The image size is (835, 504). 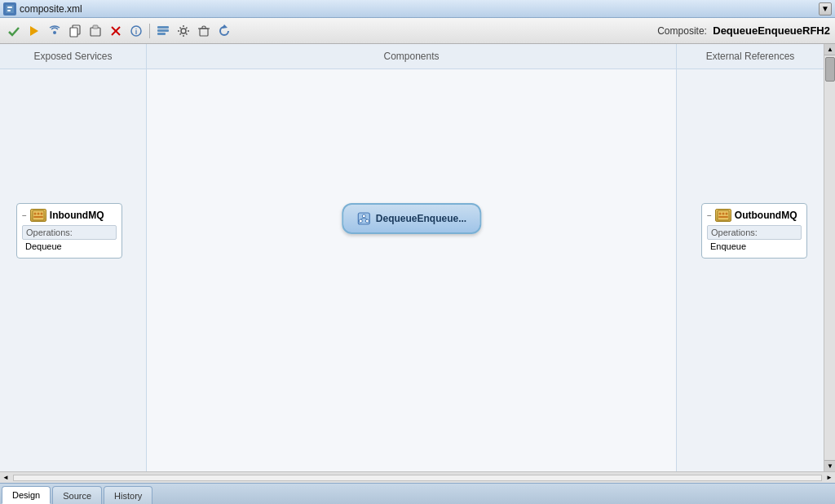 I want to click on refresh-button, so click(x=224, y=31).